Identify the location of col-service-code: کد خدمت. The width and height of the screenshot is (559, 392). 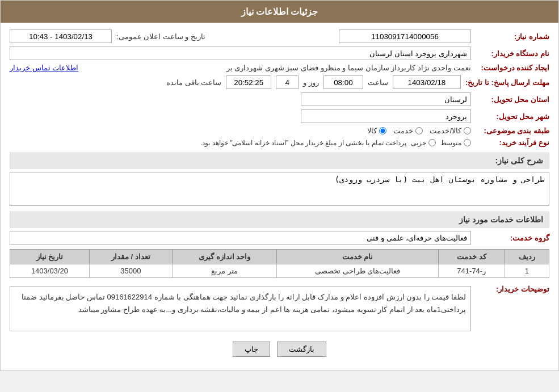
(471, 257).